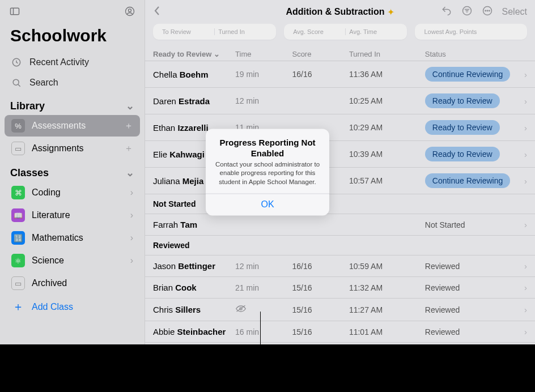 The height and width of the screenshot is (392, 535). I want to click on turnedin-cell: 10:59 AM, so click(387, 266).